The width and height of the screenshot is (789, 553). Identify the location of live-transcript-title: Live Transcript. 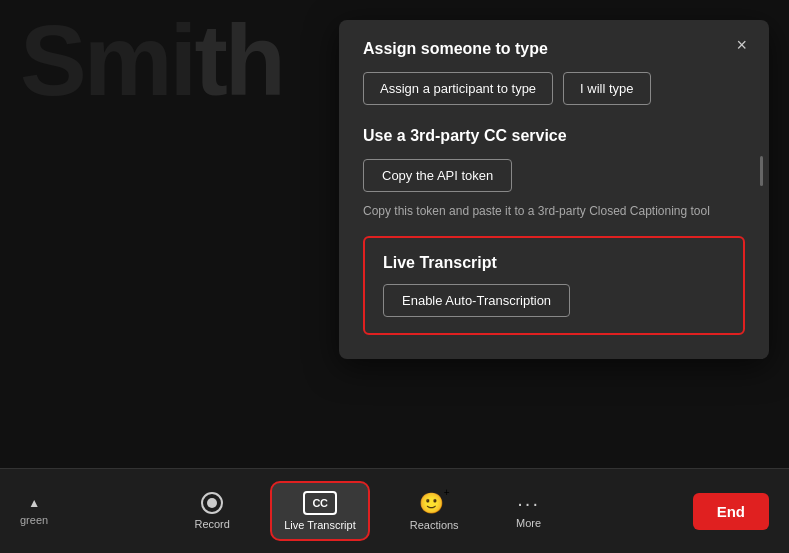
(554, 263).